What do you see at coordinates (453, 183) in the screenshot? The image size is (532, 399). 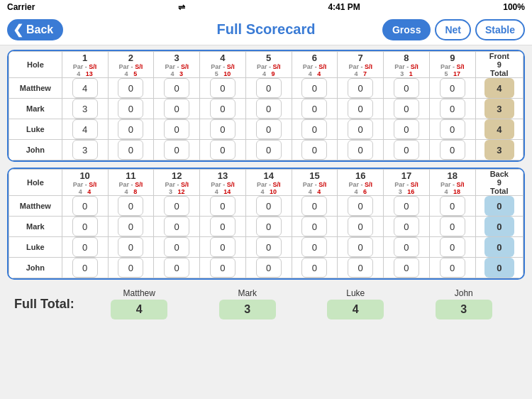 I see `hole-header-18: 18 Par - S/I 4 18` at bounding box center [453, 183].